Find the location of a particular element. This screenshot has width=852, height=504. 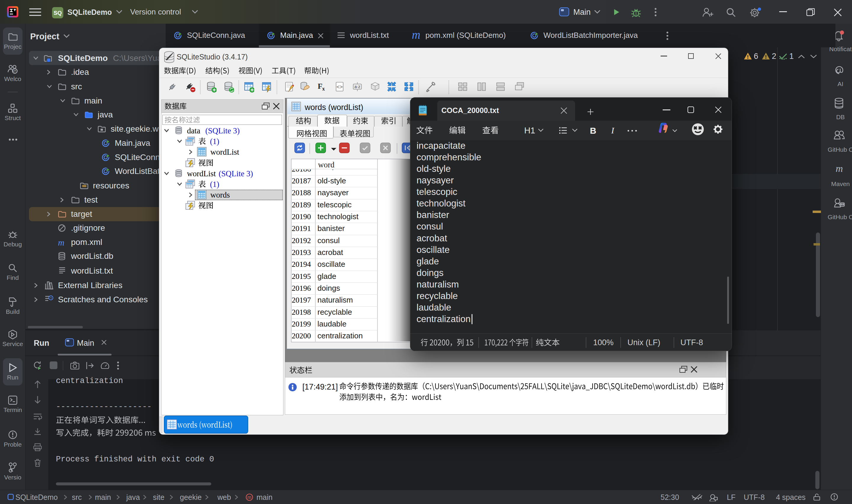

svg-text: a·z is located at coordinates (357, 87).